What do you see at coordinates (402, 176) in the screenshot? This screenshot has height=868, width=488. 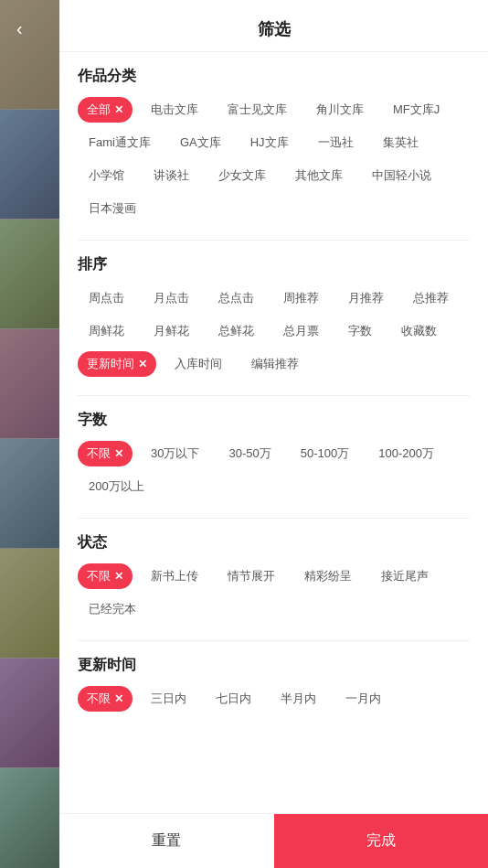 I see `tag-category-中国轻小说: 中国轻小说` at bounding box center [402, 176].